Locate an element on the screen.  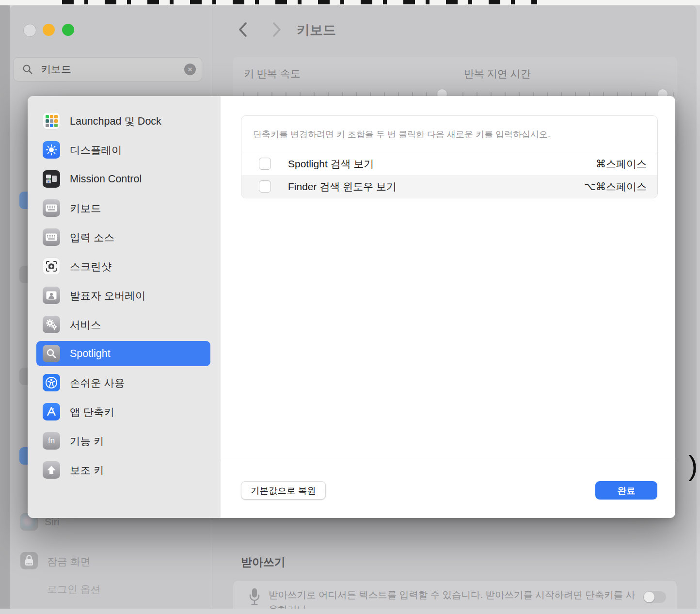
sidebar-item-spotlight: Spotlight is located at coordinates (123, 354).